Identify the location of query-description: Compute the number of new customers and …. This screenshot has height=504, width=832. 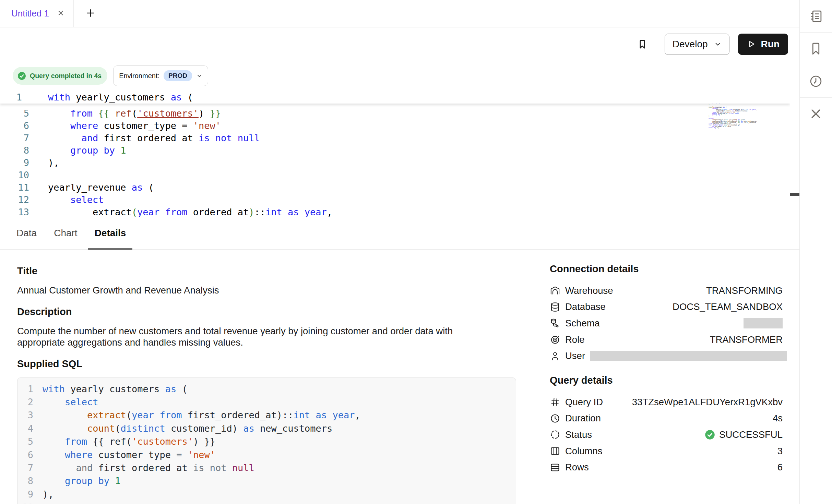
(259, 337).